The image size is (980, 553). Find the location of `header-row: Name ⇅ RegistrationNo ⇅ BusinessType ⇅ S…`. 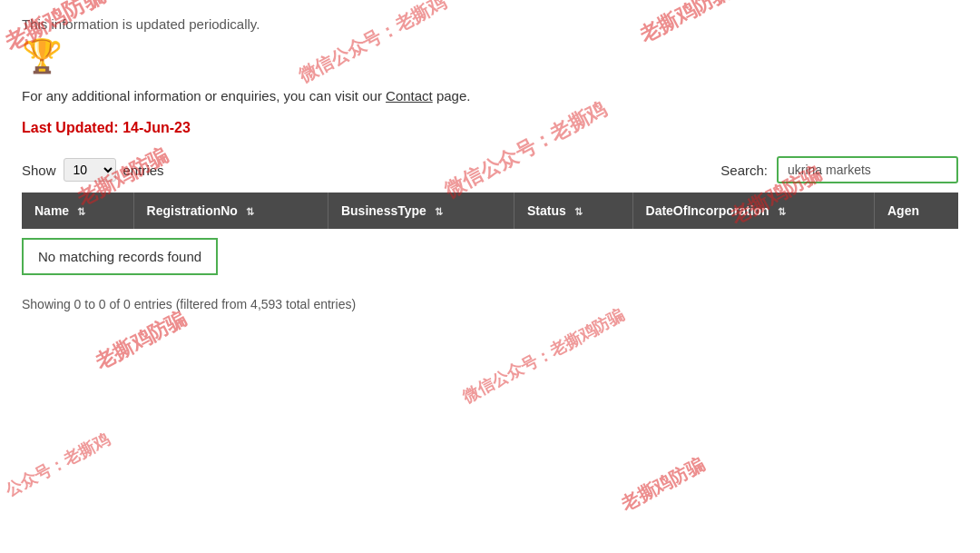

header-row: Name ⇅ RegistrationNo ⇅ BusinessType ⇅ S… is located at coordinates (490, 211).